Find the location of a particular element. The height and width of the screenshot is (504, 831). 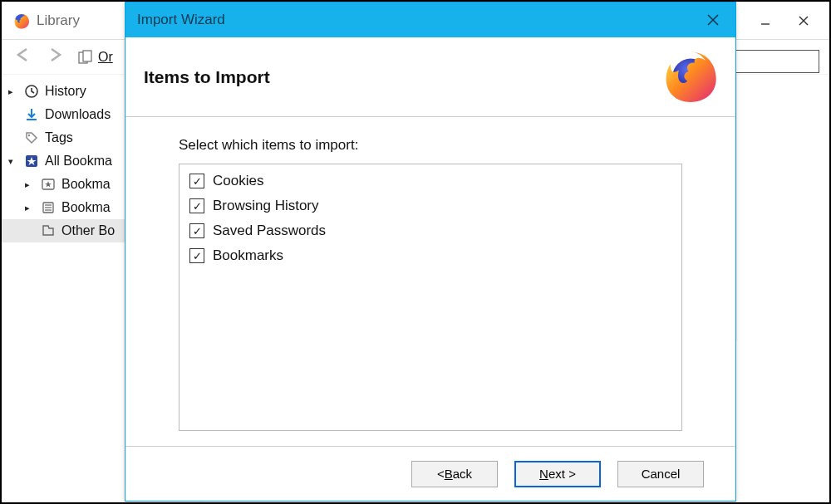

library-right-panel is located at coordinates (783, 208).